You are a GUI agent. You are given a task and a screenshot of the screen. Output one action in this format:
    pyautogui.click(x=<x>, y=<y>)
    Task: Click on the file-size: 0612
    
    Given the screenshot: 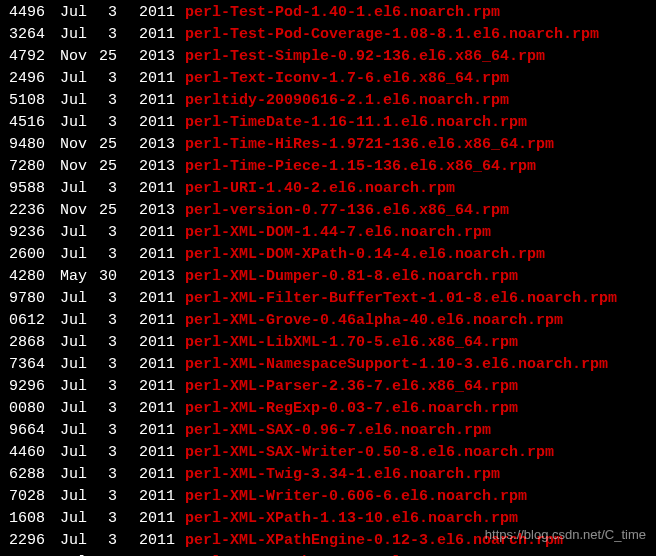 What is the action you would take?
    pyautogui.click(x=22, y=321)
    